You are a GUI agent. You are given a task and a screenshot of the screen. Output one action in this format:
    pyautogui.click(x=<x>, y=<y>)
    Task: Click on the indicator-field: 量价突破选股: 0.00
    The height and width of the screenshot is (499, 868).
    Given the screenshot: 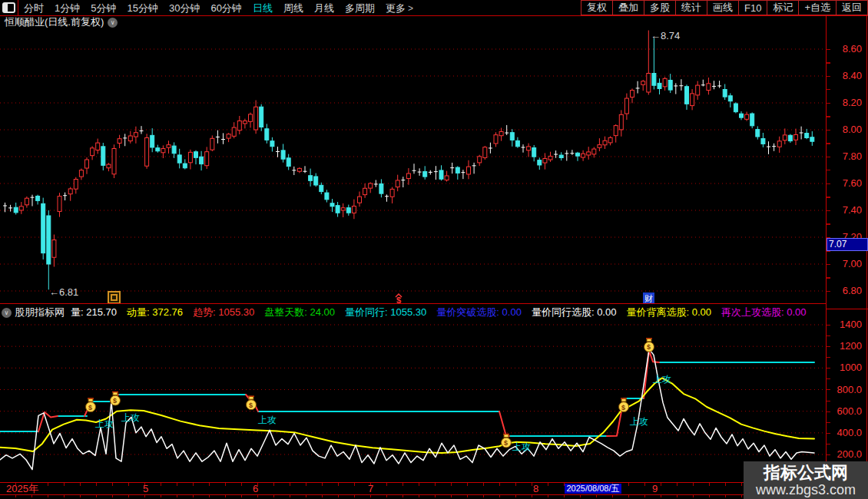 What is the action you would take?
    pyautogui.click(x=479, y=312)
    